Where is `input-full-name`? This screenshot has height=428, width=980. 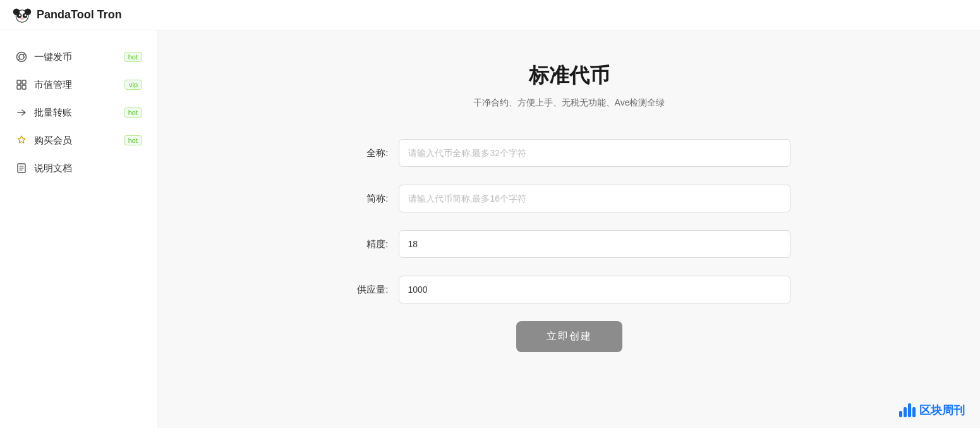
input-full-name is located at coordinates (595, 153).